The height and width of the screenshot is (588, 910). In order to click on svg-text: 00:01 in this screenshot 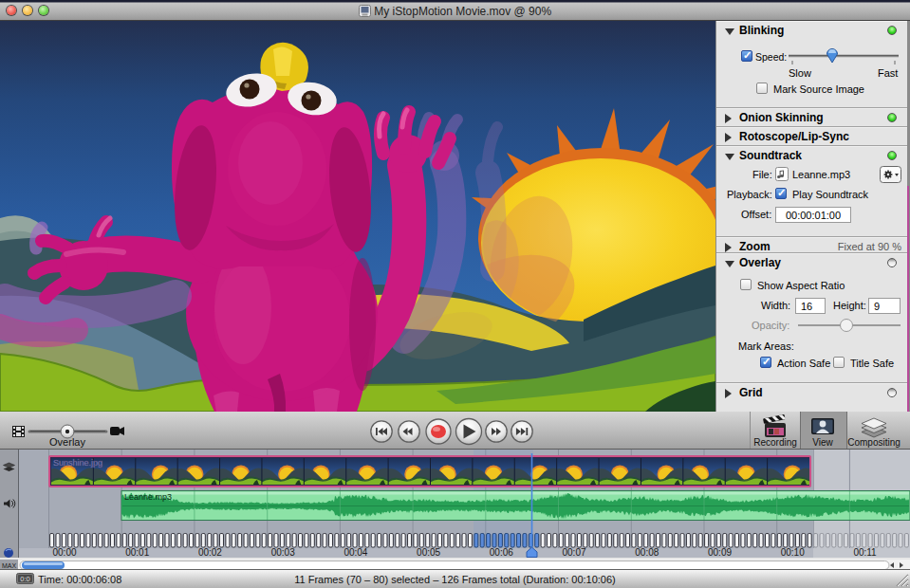, I will do `click(137, 552)`.